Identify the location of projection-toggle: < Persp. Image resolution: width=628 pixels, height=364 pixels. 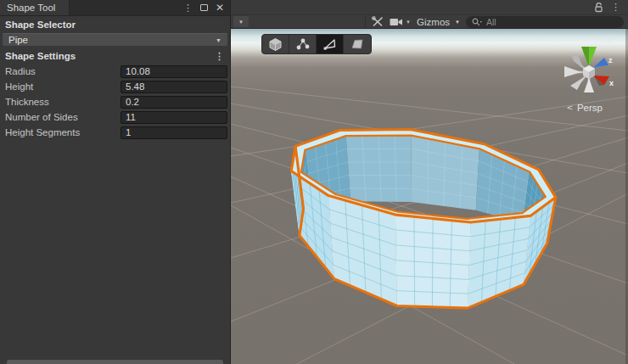
(585, 108).